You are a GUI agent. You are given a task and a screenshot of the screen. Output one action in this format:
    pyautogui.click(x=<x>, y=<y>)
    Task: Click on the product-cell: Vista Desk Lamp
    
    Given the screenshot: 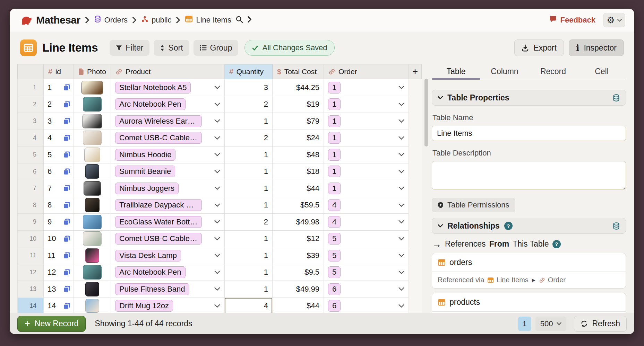 What is the action you would take?
    pyautogui.click(x=168, y=256)
    